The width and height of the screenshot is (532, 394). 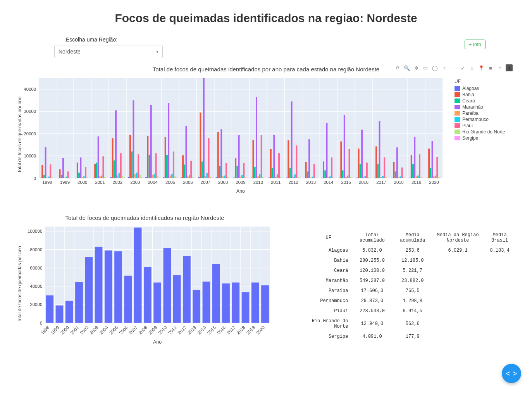 What do you see at coordinates (329, 291) in the screenshot?
I see `table-cell: Paraíba` at bounding box center [329, 291].